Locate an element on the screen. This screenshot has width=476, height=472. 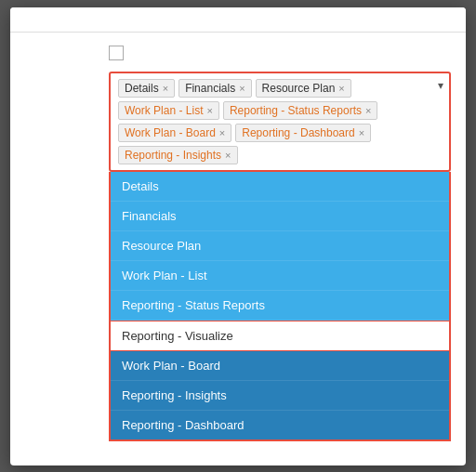
chip-label-reporting-dashboard: Reporting - Dashboard is located at coordinates (298, 133).